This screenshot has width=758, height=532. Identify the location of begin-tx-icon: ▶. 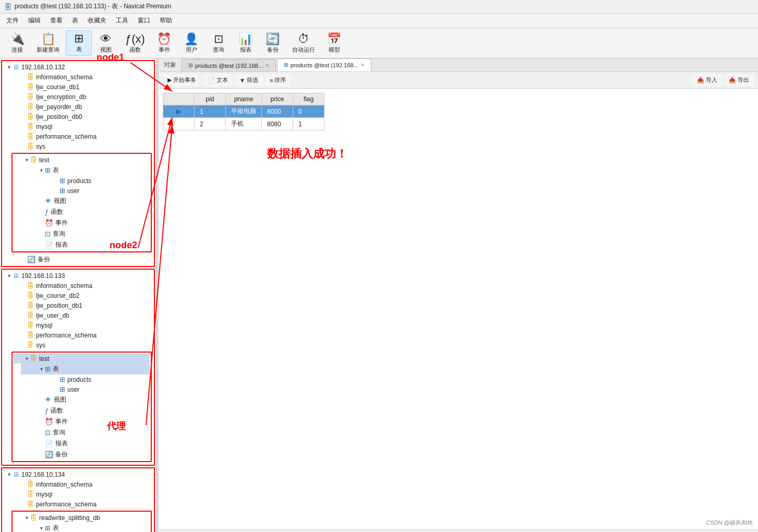
(170, 80).